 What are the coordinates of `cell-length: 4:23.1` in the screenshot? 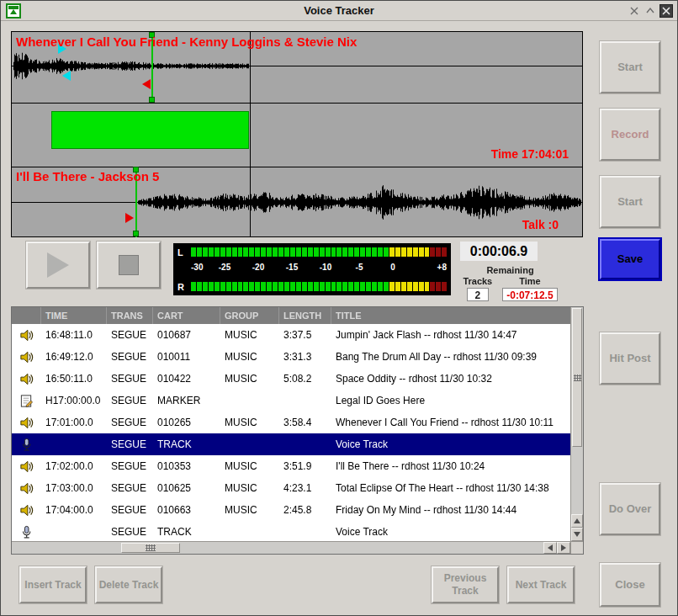 It's located at (305, 488).